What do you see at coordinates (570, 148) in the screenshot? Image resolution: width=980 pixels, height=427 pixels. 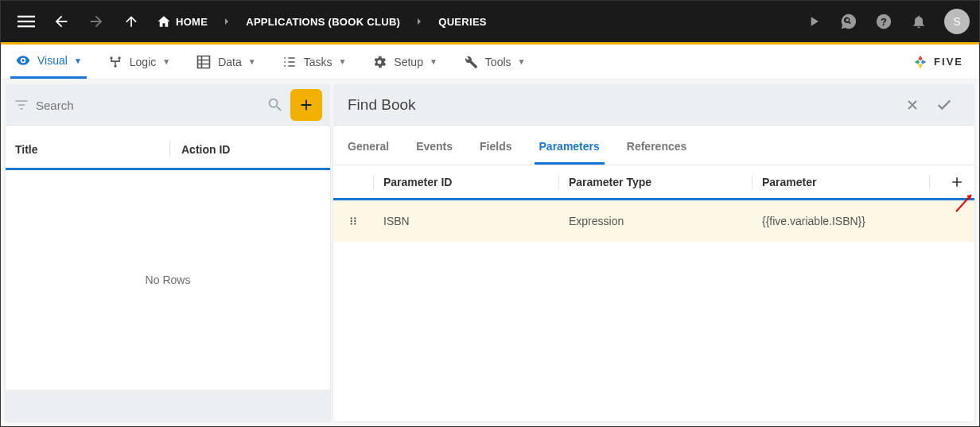 I see `subtab-parameters: Parameters` at bounding box center [570, 148].